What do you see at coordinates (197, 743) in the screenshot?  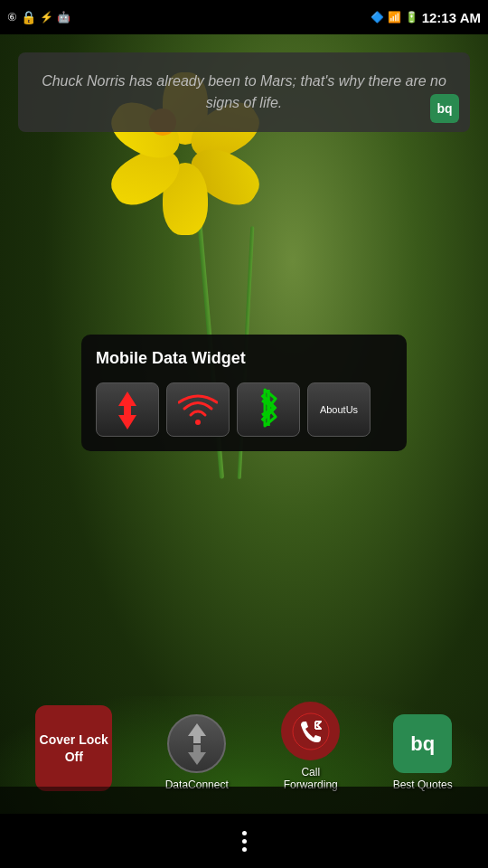 I see `data-connect-icon` at bounding box center [197, 743].